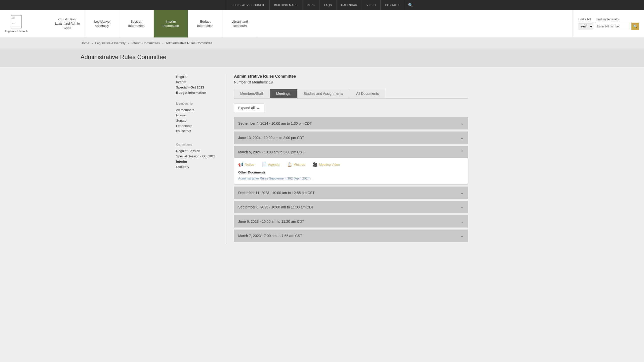  Describe the element at coordinates (276, 193) in the screenshot. I see `meeting-label-dec-11-2023: December 11, 2023 - 10:00 am to 12:55 pm…` at that location.